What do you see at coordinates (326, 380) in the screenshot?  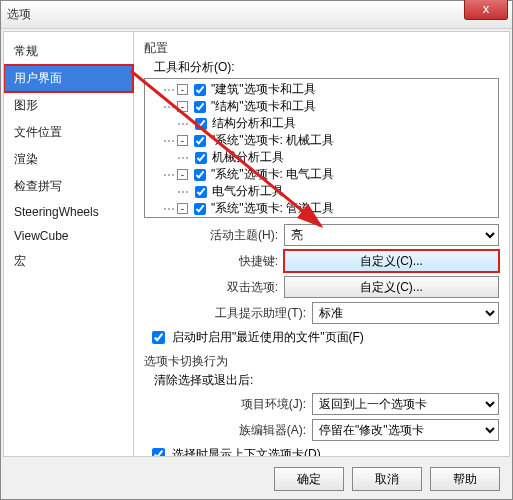 I see `after-clear-label: 清除选择或退出后:` at bounding box center [326, 380].